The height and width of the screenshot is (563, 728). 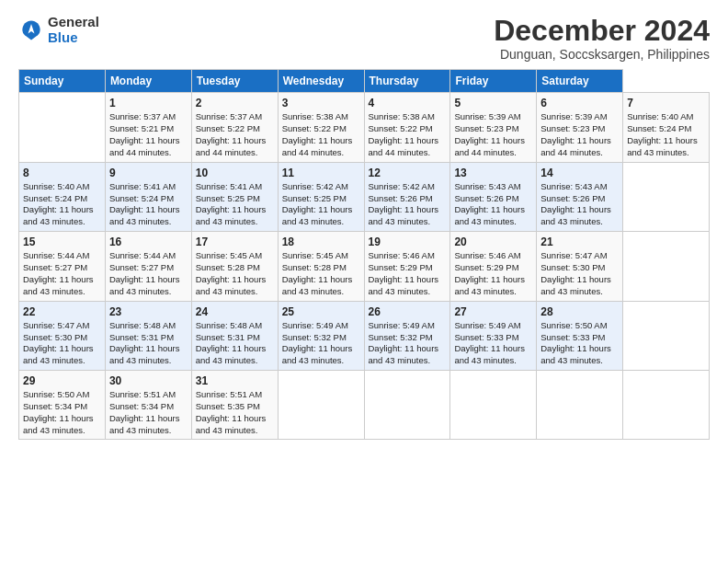 I want to click on calendar-header: Sunday Monday Tuesday Wednesday Thursday…, so click(x=364, y=81).